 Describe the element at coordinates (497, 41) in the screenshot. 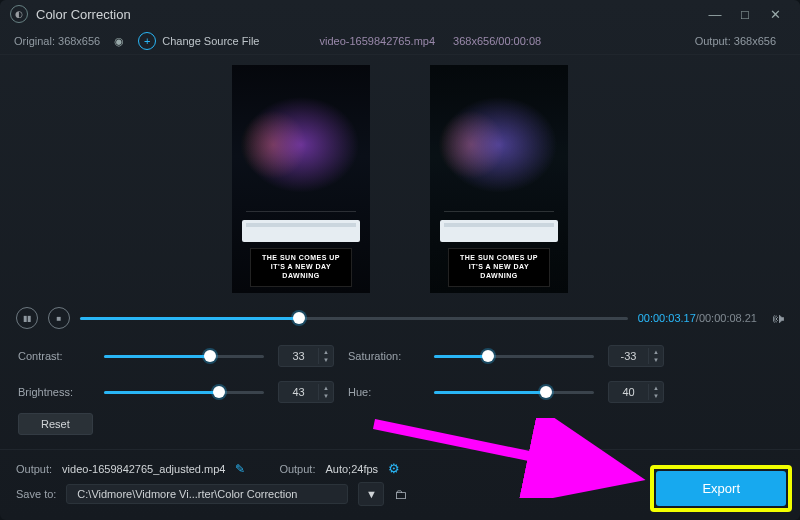

I see `source-dims-duration: 368x656/00:00:08` at that location.